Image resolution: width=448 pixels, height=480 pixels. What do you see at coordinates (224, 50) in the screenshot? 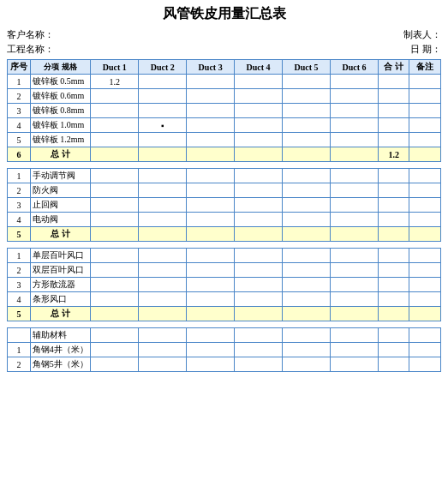
I see `header-row-2: 工程名称： 日 期：` at bounding box center [224, 50].